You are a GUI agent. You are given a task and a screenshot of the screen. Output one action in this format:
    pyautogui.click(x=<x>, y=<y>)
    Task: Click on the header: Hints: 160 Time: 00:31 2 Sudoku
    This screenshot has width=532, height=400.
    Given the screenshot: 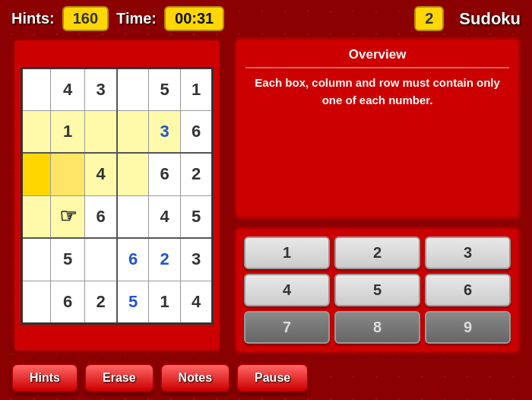 What is the action you would take?
    pyautogui.click(x=266, y=18)
    